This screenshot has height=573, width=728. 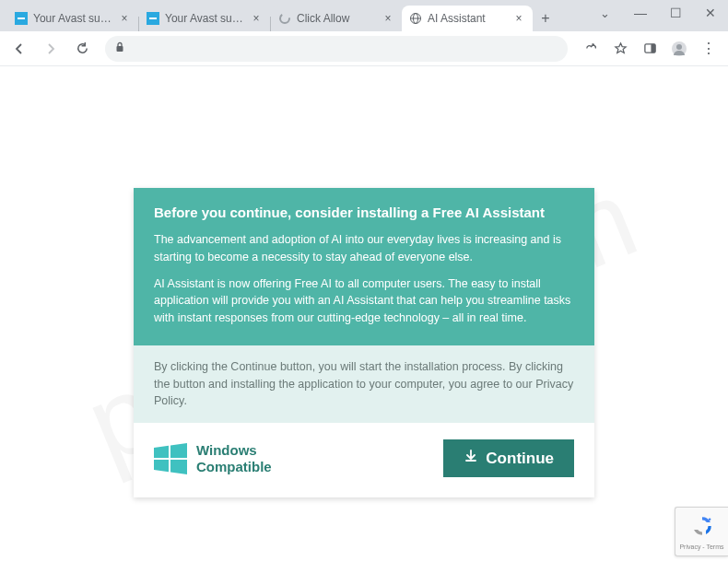 I want to click on card-paragraph-1: The advancement and adoption of AI into …, so click(x=364, y=249).